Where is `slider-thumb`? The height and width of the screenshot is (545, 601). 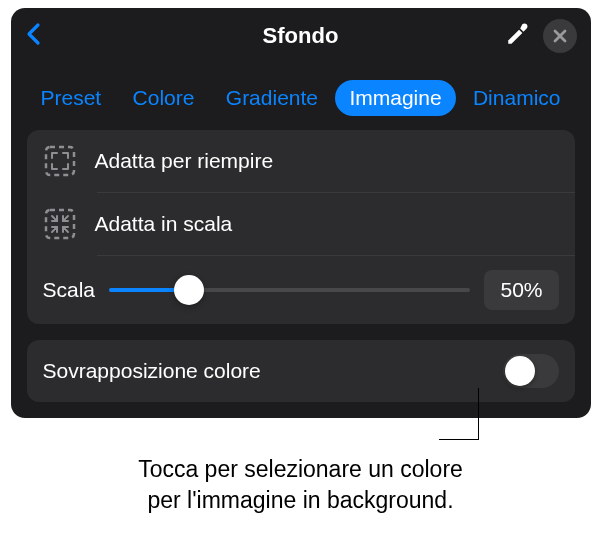 slider-thumb is located at coordinates (189, 290).